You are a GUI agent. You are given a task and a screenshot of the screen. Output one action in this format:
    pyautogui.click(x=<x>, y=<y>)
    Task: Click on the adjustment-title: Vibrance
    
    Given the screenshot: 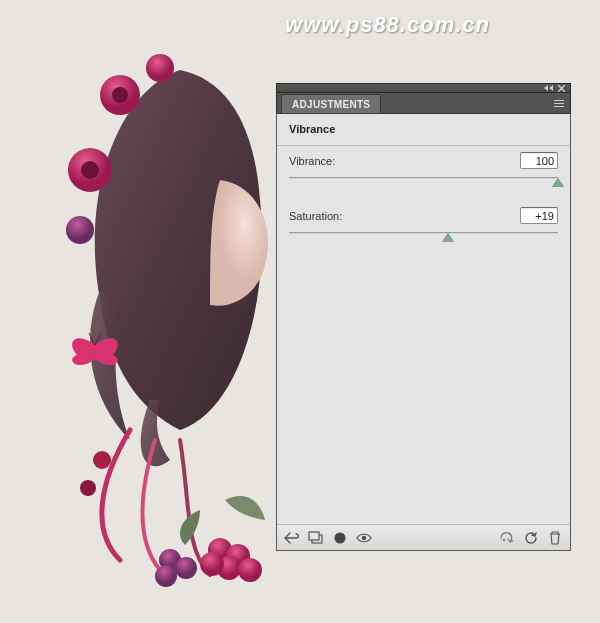 What is the action you would take?
    pyautogui.click(x=424, y=130)
    